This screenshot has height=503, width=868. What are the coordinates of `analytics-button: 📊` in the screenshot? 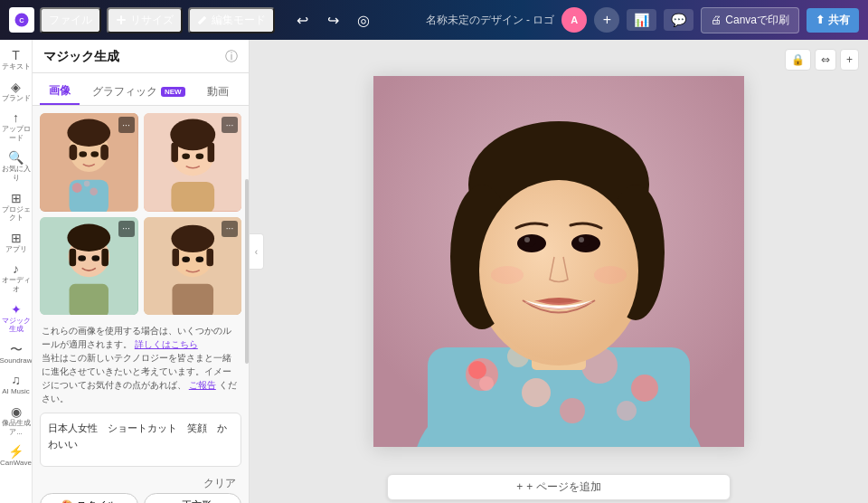 It's located at (642, 20).